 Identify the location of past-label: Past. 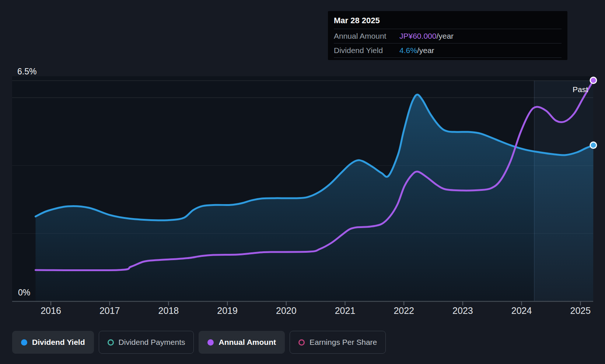
(580, 89).